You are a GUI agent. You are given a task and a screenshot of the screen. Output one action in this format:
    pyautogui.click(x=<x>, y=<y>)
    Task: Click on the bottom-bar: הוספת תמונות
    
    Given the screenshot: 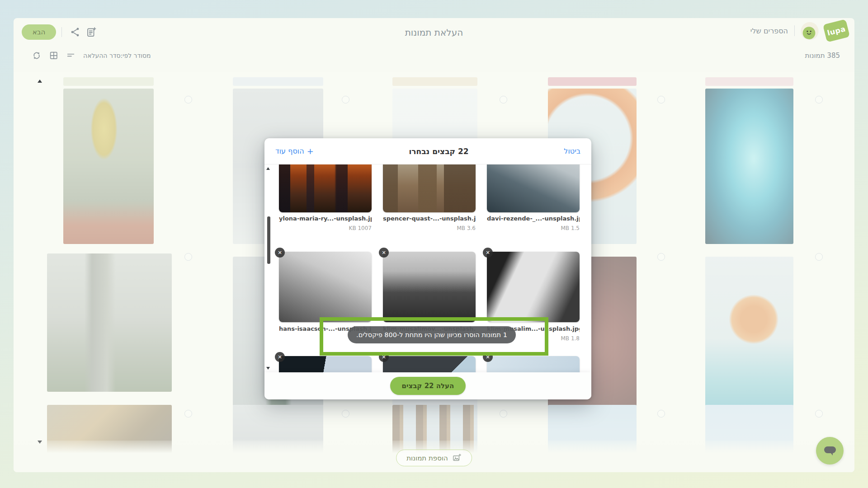 What is the action you would take?
    pyautogui.click(x=434, y=456)
    